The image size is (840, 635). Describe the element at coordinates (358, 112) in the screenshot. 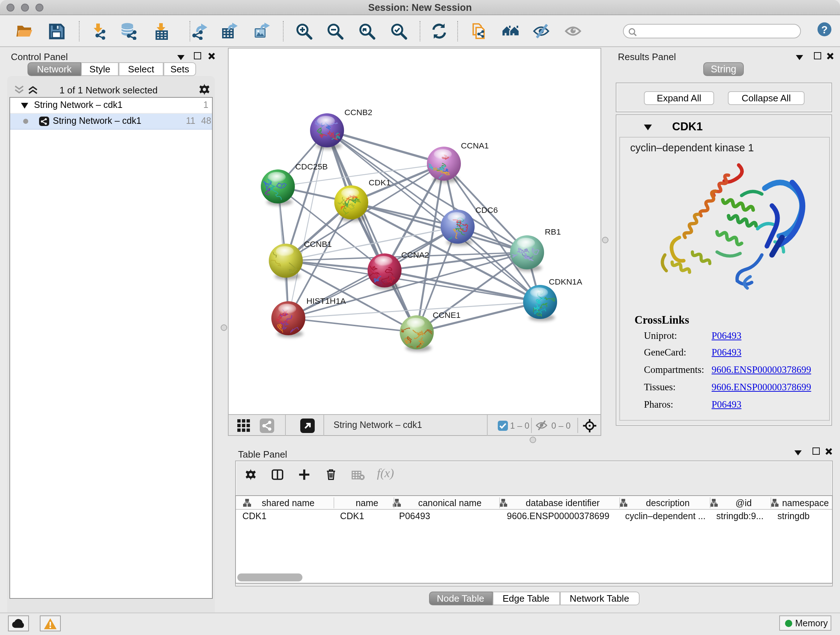

I see `svg-text: CCNB2` at that location.